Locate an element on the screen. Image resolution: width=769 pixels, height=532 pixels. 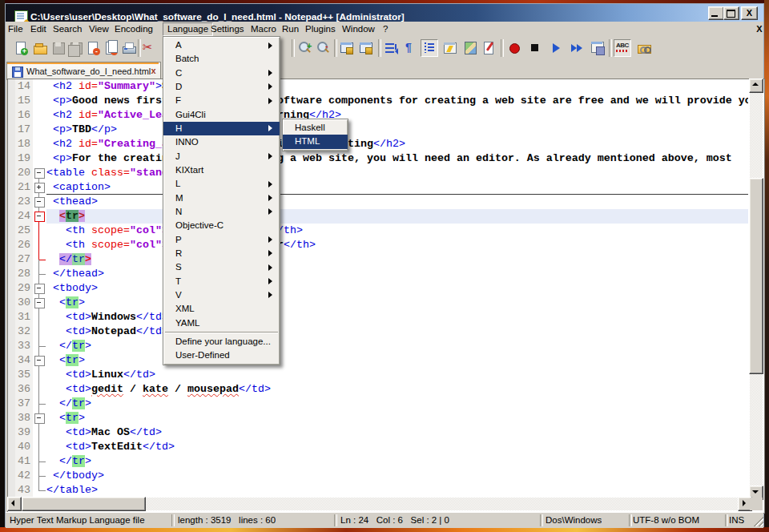
fold-margin is located at coordinates (40, 288).